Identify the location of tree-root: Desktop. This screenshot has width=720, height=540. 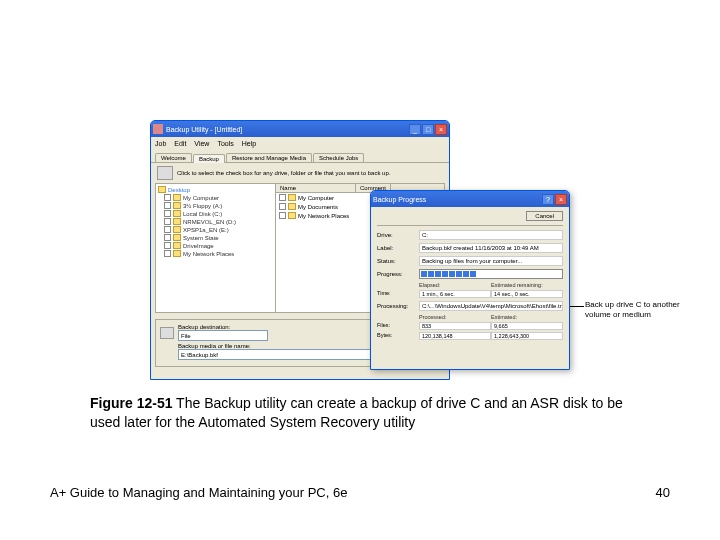
(216, 190).